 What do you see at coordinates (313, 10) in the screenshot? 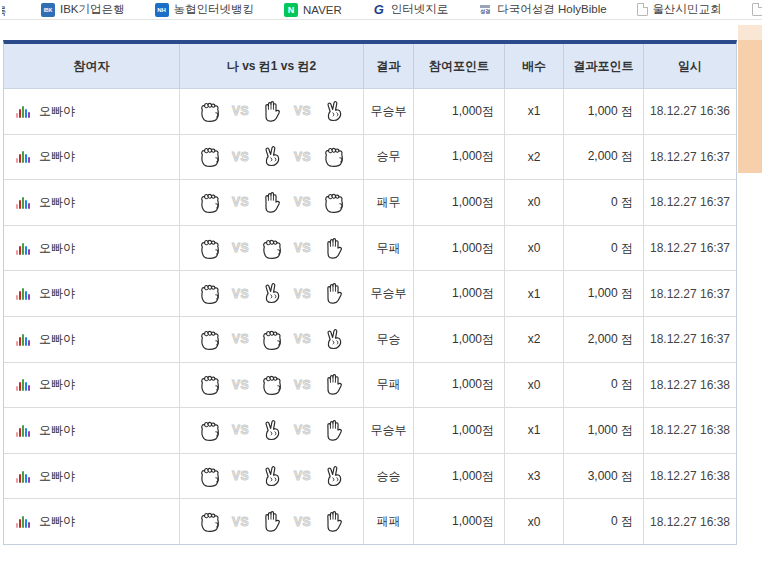
I see `bookmark-item-naver-2: NNAVER` at bounding box center [313, 10].